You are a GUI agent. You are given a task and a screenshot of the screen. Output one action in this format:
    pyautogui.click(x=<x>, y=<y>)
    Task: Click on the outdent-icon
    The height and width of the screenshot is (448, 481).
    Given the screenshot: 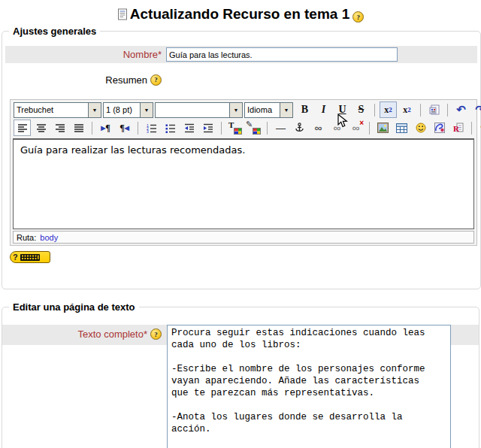 What is the action you would take?
    pyautogui.click(x=189, y=128)
    